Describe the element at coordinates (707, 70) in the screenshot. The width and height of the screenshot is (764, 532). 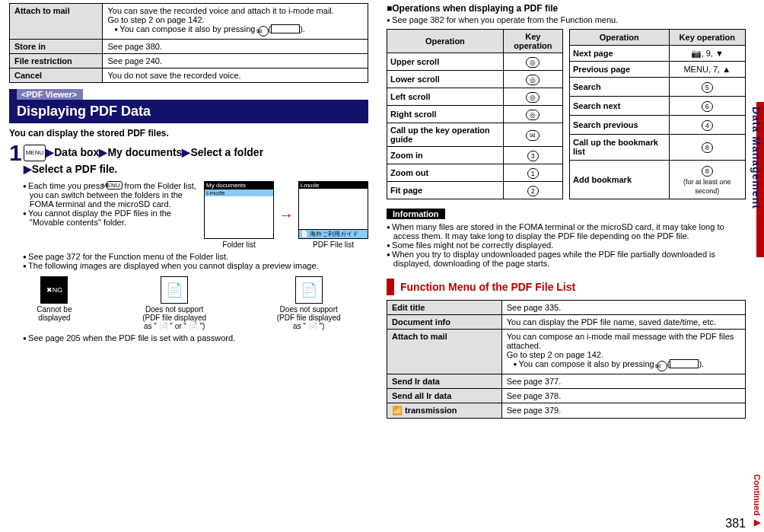
I see `key-combo: MENU, 7, ▲` at that location.